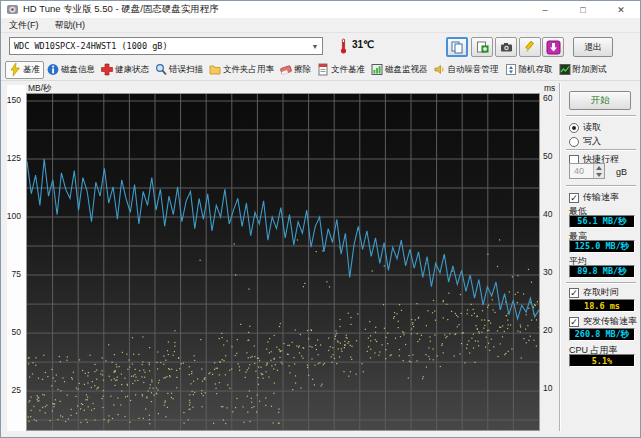 The width and height of the screenshot is (641, 438). What do you see at coordinates (320, 46) in the screenshot?
I see `toolbar: WDC WD10SPCX-24HWST1 (1000 gB) ▼ 31℃ 退出` at bounding box center [320, 46].